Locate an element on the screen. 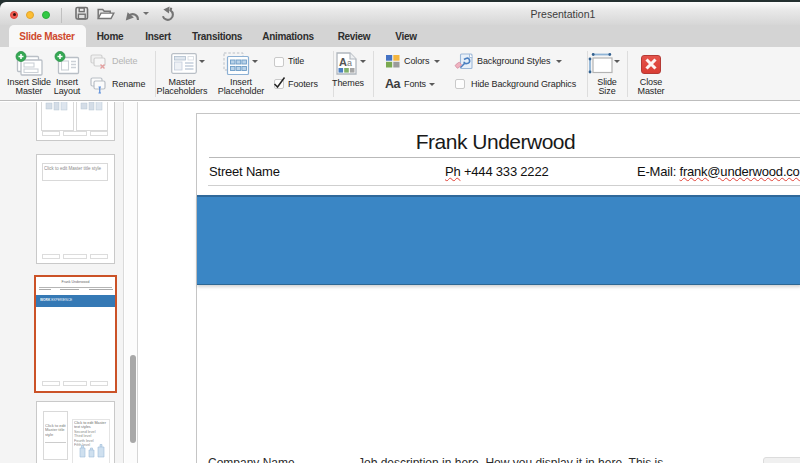 The width and height of the screenshot is (800, 463). svg-text: a is located at coordinates (350, 63).